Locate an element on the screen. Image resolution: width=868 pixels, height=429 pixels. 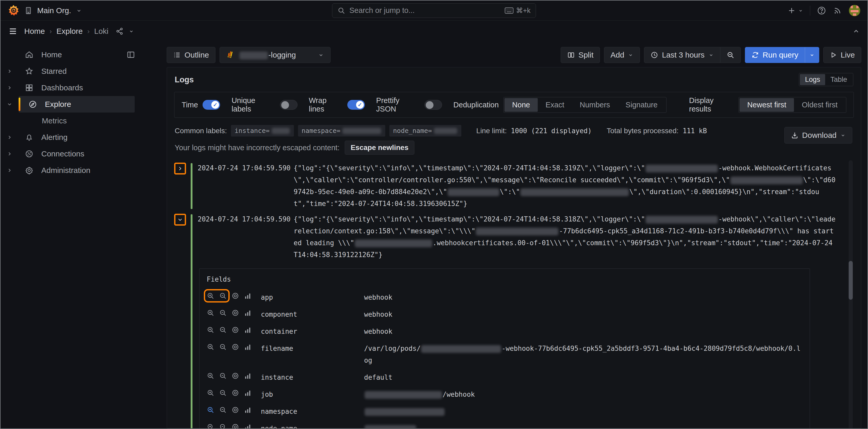
add-new-button is located at coordinates (796, 11).